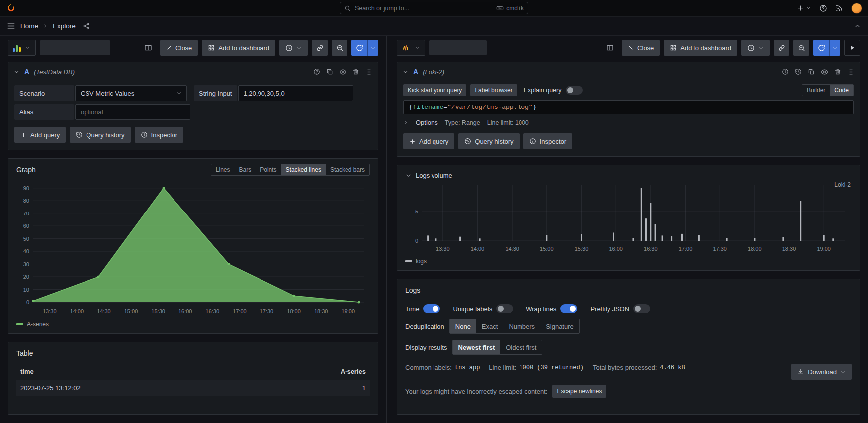 The width and height of the screenshot is (868, 423). What do you see at coordinates (628, 122) in the screenshot?
I see `query-options-row: Options Type: Range Line limit: 1000` at bounding box center [628, 122].